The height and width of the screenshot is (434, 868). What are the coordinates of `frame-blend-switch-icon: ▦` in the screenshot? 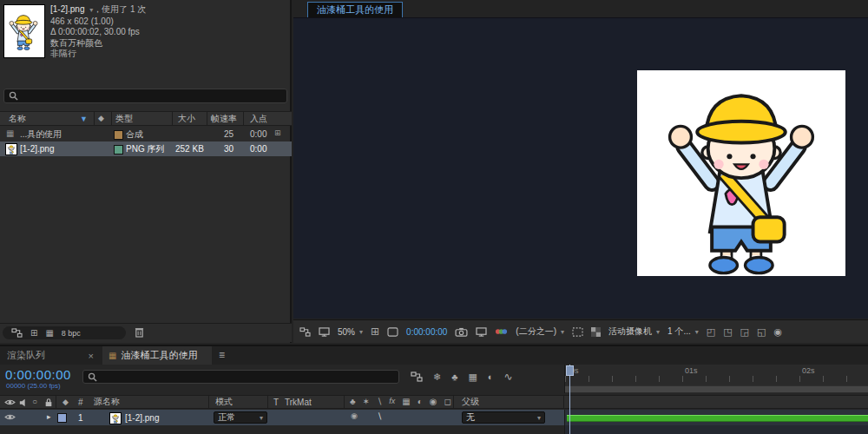 It's located at (406, 402).